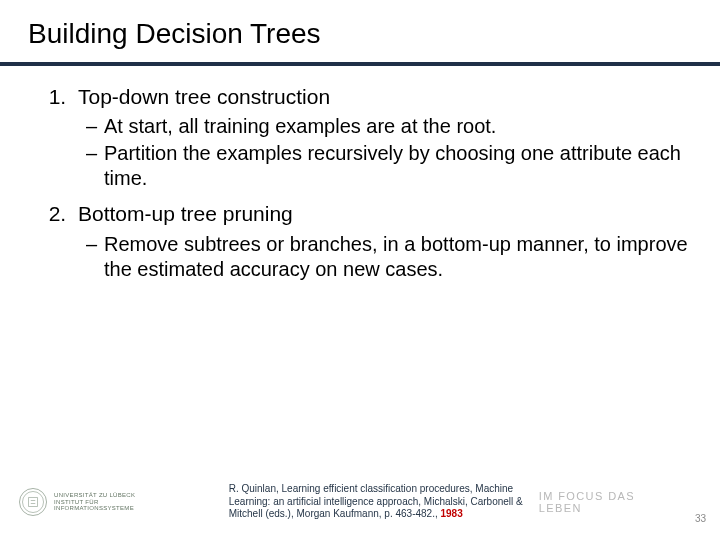 This screenshot has height=540, width=720. Describe the element at coordinates (385, 152) in the screenshot. I see `sub-list: At start, all training examples are at t…` at that location.